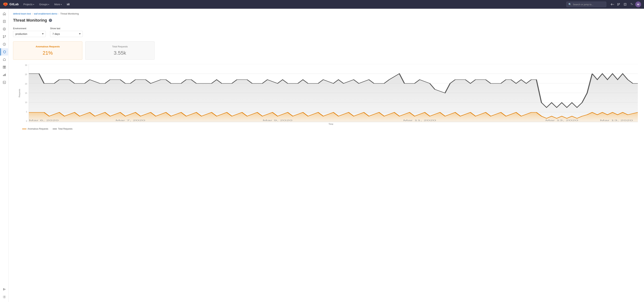 The width and height of the screenshot is (644, 302). I want to click on gitlab-logo: GitLab, so click(11, 5).